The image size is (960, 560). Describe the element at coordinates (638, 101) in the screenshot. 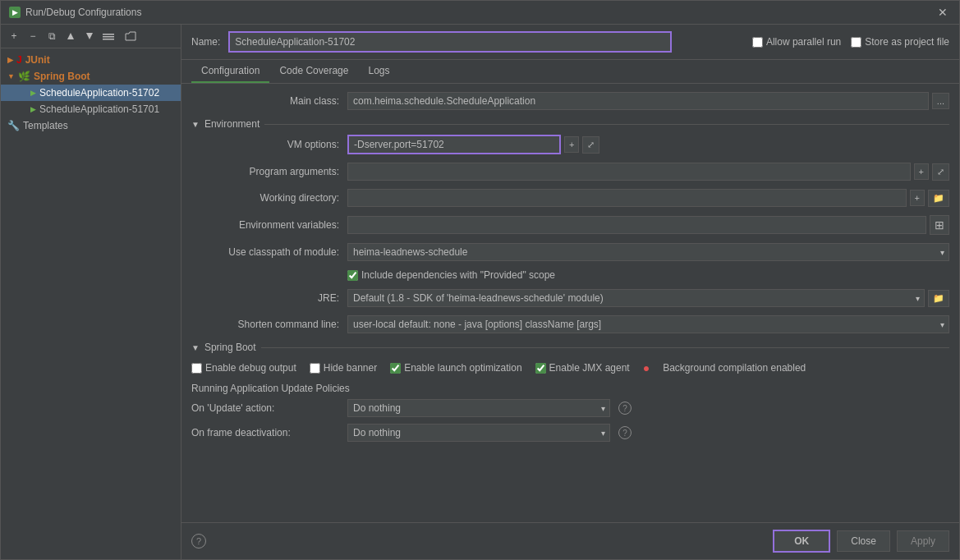

I see `main-class-input` at that location.